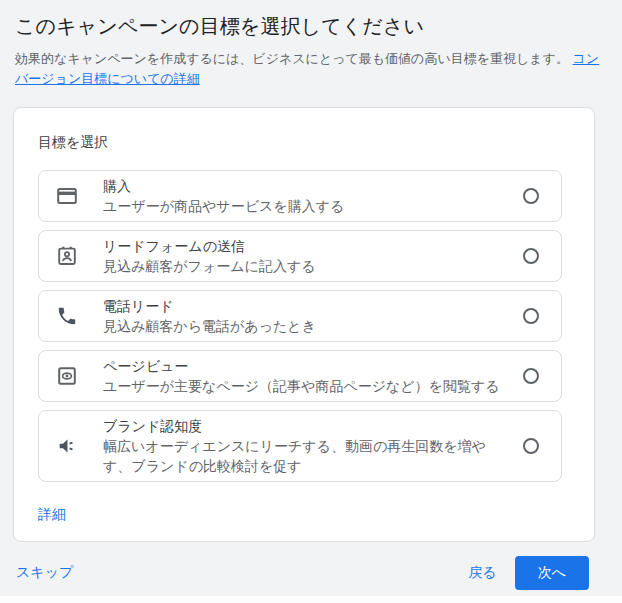 This screenshot has width=622, height=603. Describe the element at coordinates (305, 186) in the screenshot. I see `goal-option-title: 購入` at that location.